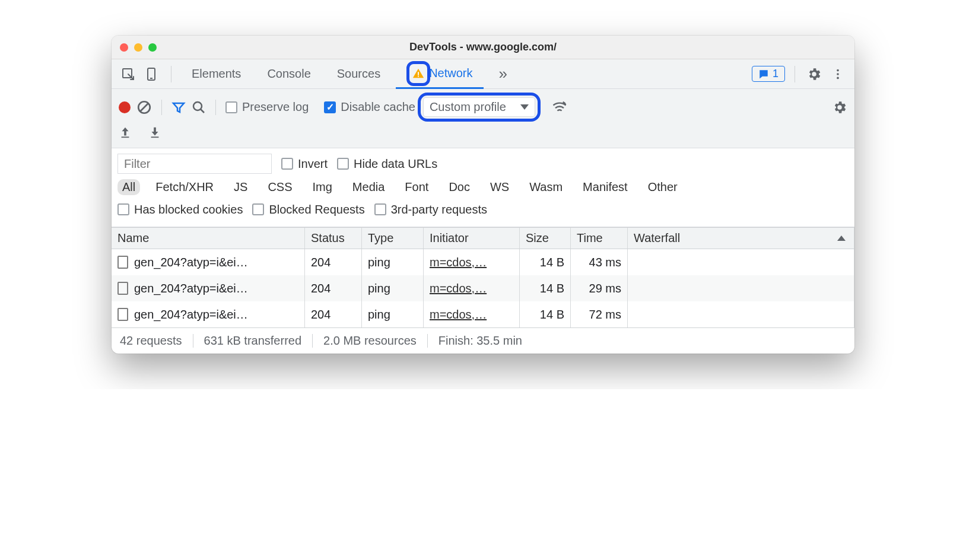 The height and width of the screenshot is (560, 966). What do you see at coordinates (418, 74) in the screenshot?
I see `warning-icon` at bounding box center [418, 74].